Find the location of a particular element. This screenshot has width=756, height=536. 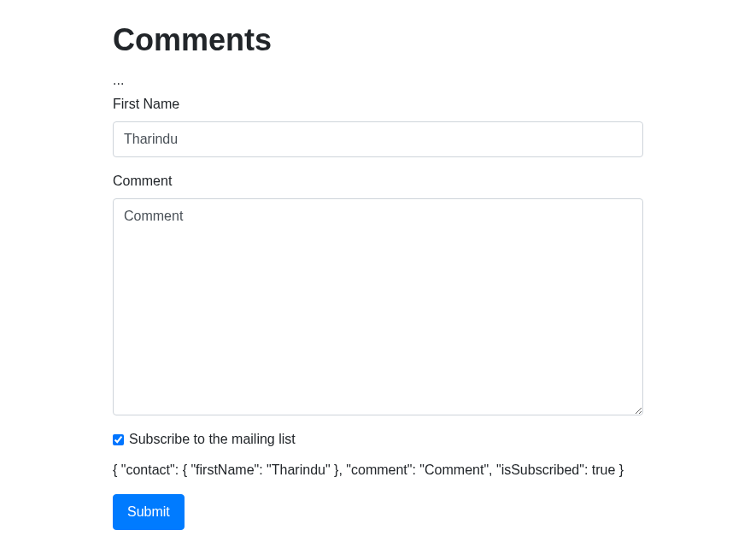

form-state-debug: { "contact": { "firstName": "Tharindu" }… is located at coordinates (378, 470).